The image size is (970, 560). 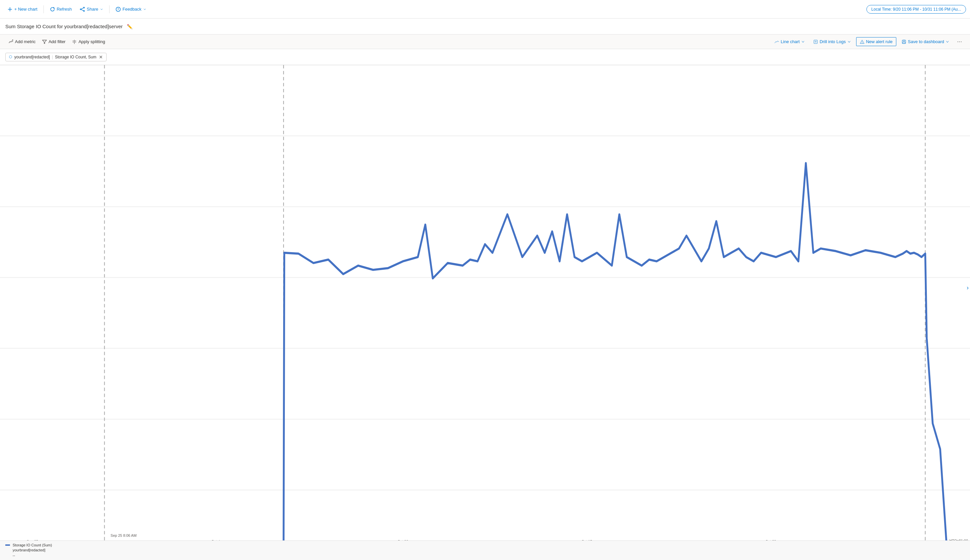 I want to click on legend-text: Storage IO Count (Sum) yourbrand[redacte…, so click(x=32, y=550).